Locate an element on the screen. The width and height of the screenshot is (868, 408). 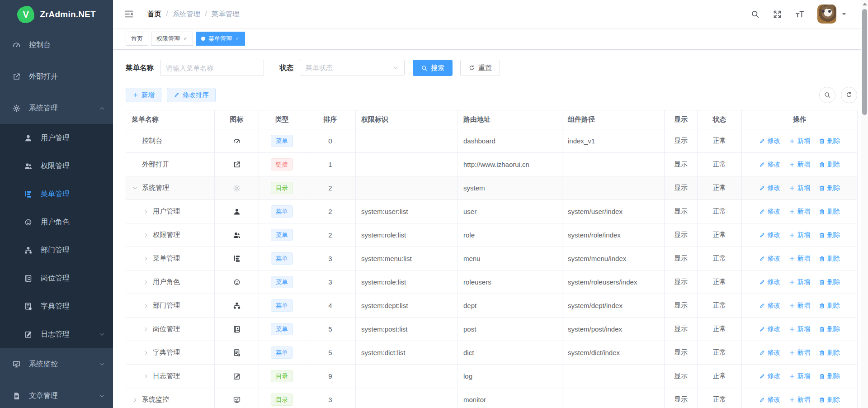
sidebar-item-system: 系统管理 is located at coordinates (57, 108).